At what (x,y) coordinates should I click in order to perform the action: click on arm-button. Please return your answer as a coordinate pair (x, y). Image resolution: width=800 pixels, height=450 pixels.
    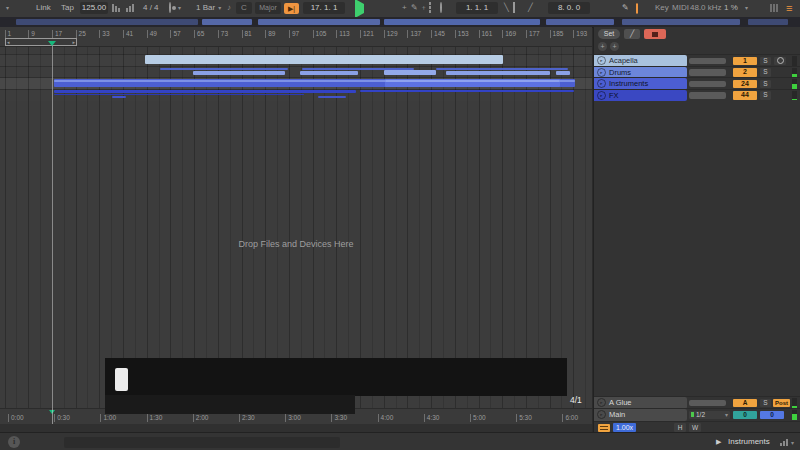
    Looking at the image, I should click on (780, 62).